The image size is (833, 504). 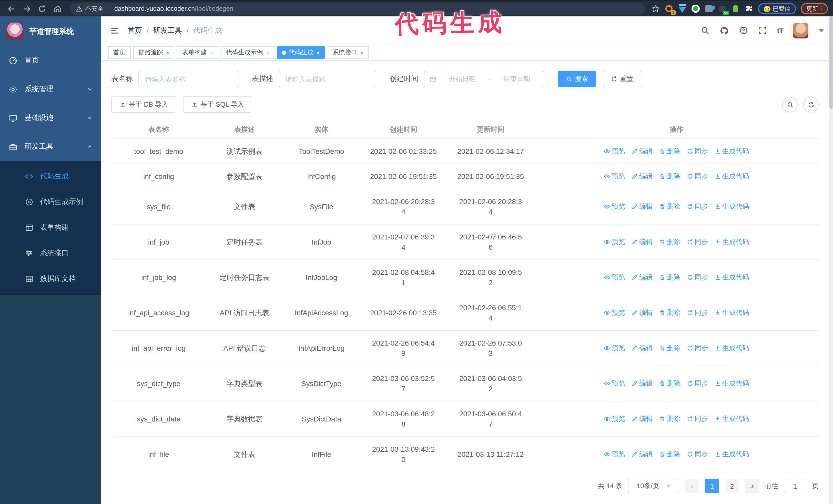 I want to click on sidebar-item-system-api: 系统接口, so click(x=51, y=253).